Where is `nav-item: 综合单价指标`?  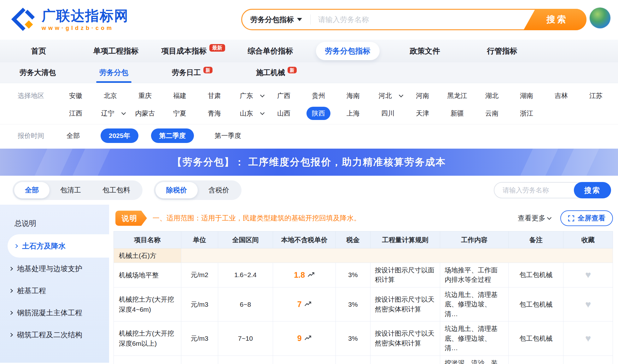
nav-item: 综合单价指标 is located at coordinates (271, 51).